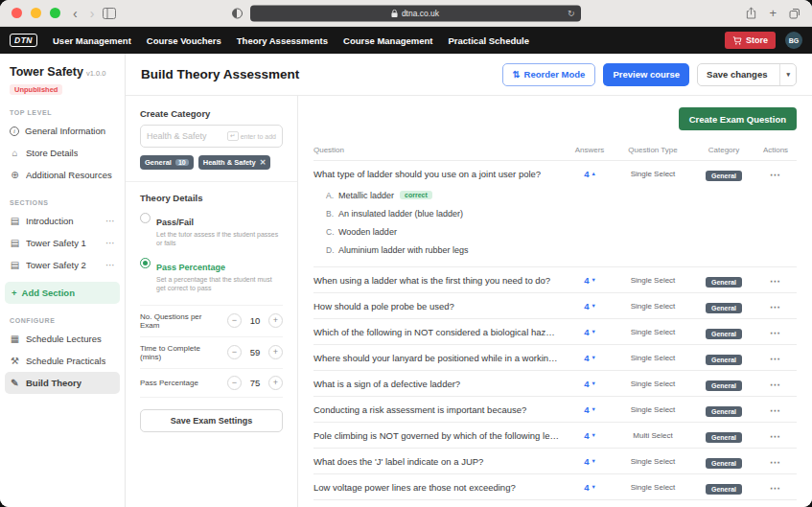 This screenshot has width=812, height=507. Describe the element at coordinates (255, 353) in the screenshot. I see `time-to-complete-value: 59` at that location.